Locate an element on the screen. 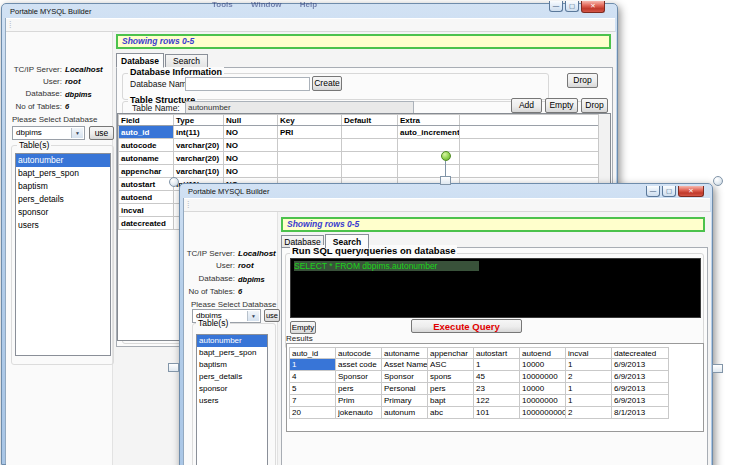 The width and height of the screenshot is (735, 465). table-cell: 101 is located at coordinates (497, 413).